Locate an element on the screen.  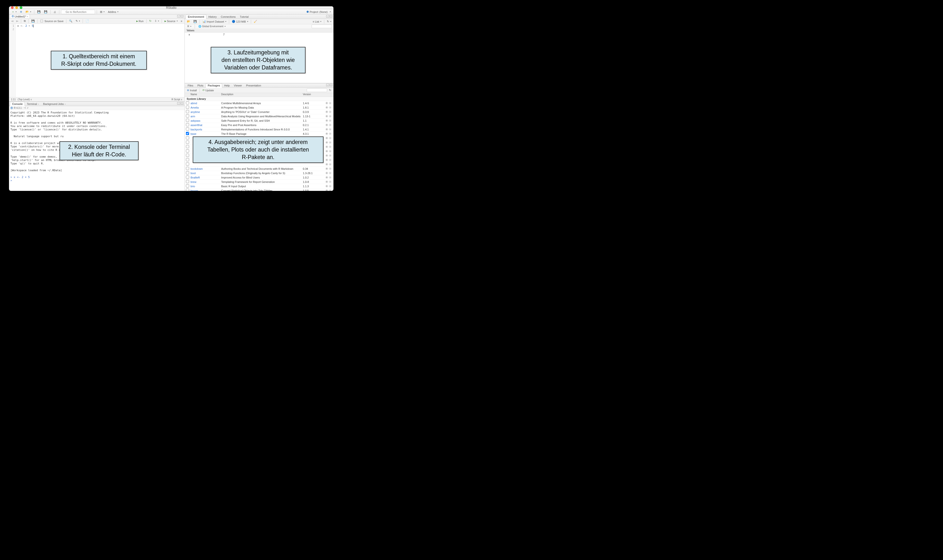
close-icon: × is located at coordinates (28, 17).